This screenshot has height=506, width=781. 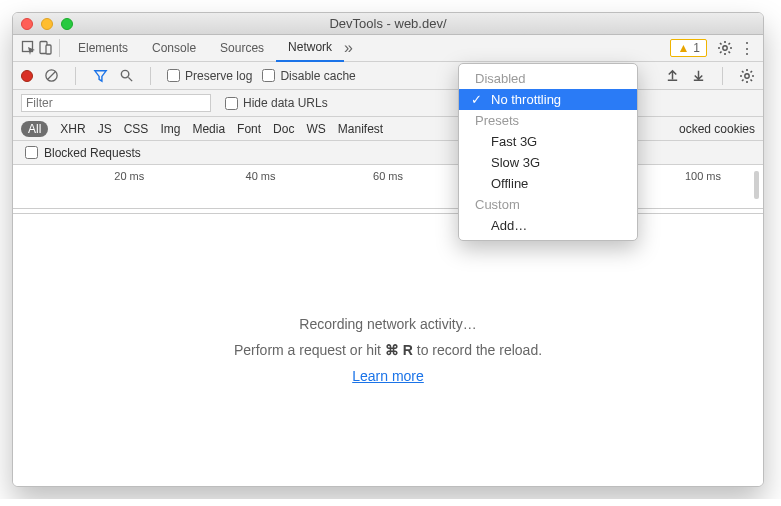 What do you see at coordinates (548, 184) in the screenshot?
I see `menu-offline: Offline` at bounding box center [548, 184].